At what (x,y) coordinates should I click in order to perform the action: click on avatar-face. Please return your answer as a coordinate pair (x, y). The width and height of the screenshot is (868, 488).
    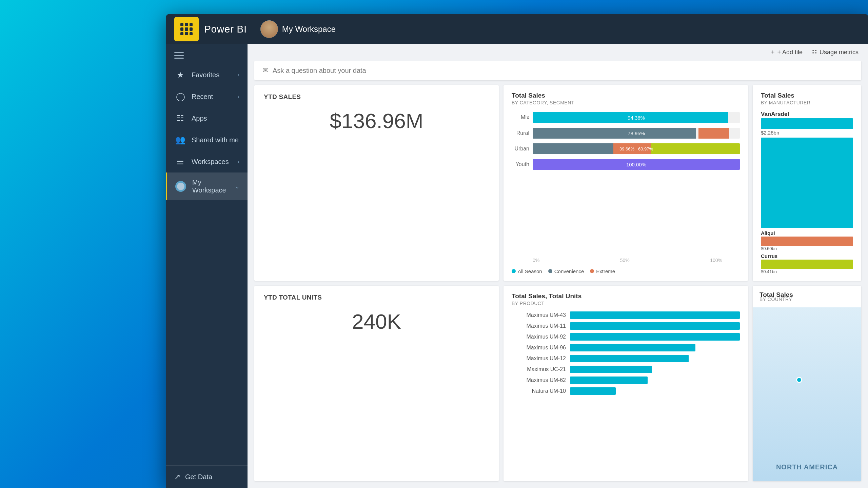
    Looking at the image, I should click on (269, 29).